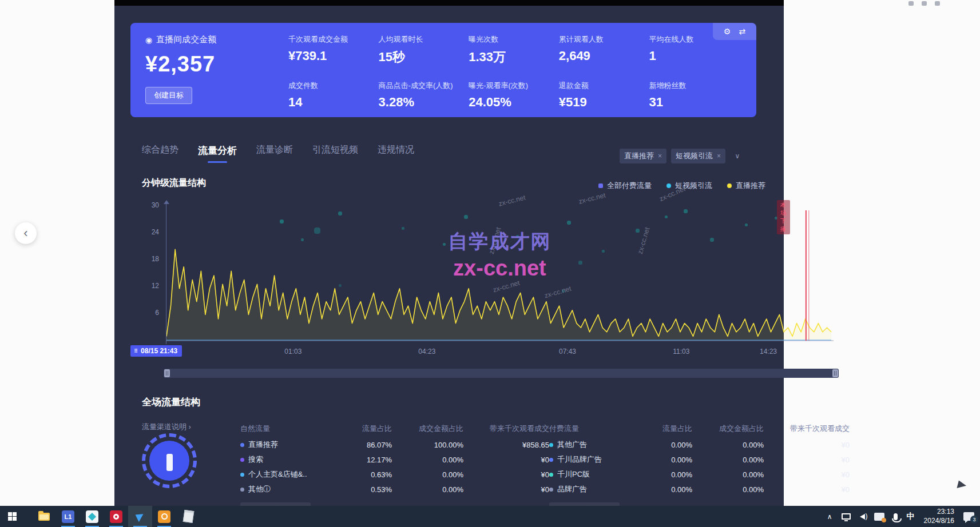 This screenshot has width=980, height=527. I want to click on paid-traffic-table: 付费流量 流量占比 成交金额占比 带来千次观看成交 其他广告 0.00% 0.0…, so click(699, 469).